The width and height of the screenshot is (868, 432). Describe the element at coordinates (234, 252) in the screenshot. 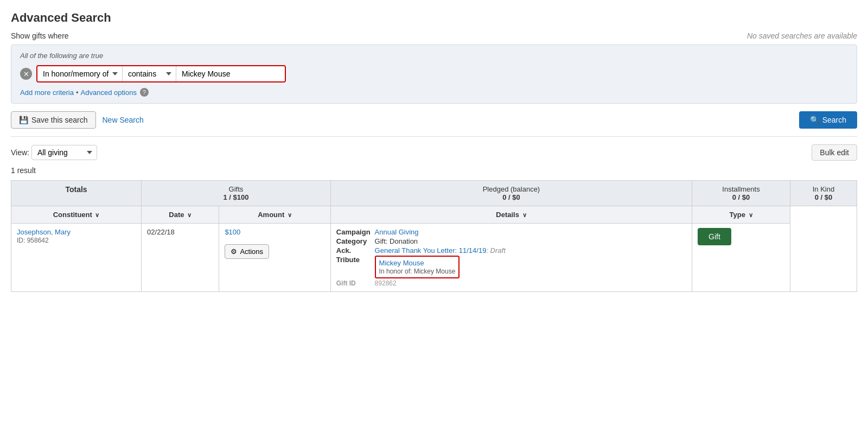

I see `gear-icon: ⚙` at that location.